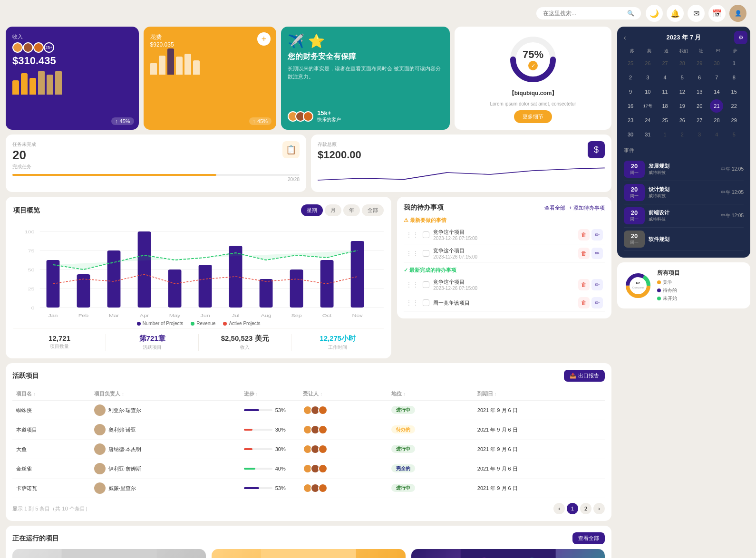 This screenshot has height=558, width=756. What do you see at coordinates (734, 135) in the screenshot?
I see `cal-5-next: 5` at bounding box center [734, 135].